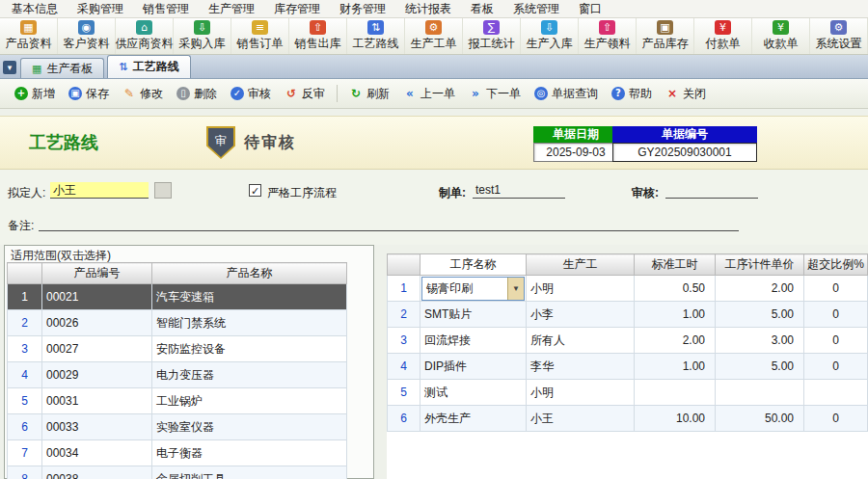  I want to click on toolbar-item: ◉ 客户资料, so click(87, 37).